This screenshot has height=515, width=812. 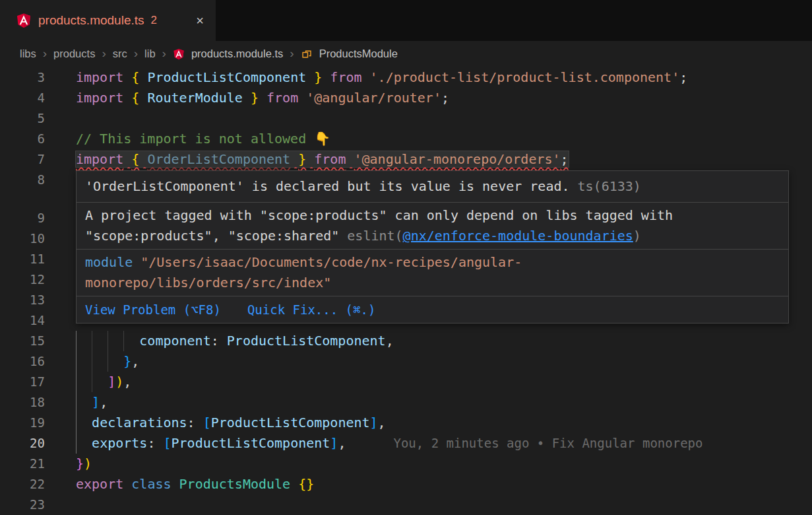 What do you see at coordinates (327, 186) in the screenshot?
I see `ts-error-message: 'OrderListComponent' is declared but its…` at bounding box center [327, 186].